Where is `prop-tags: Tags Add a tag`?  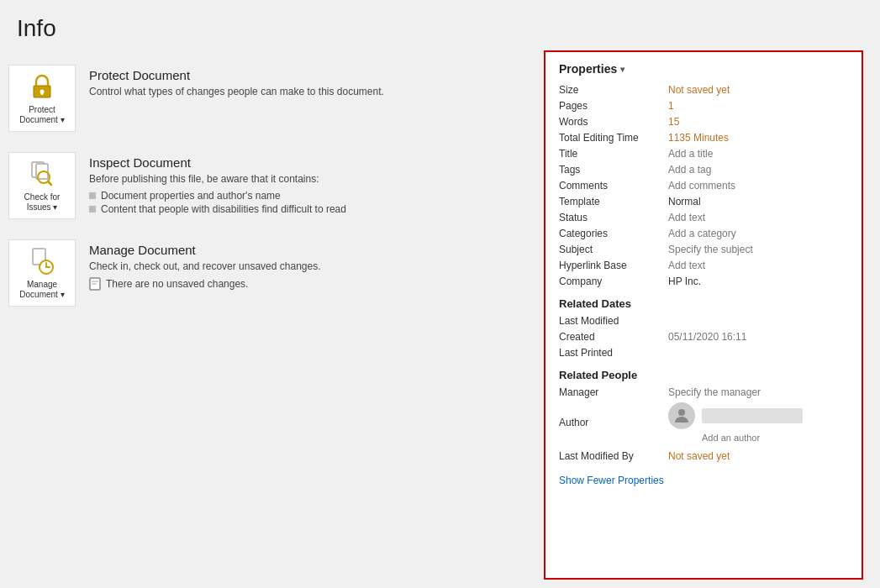 prop-tags: Tags Add a tag is located at coordinates (703, 170).